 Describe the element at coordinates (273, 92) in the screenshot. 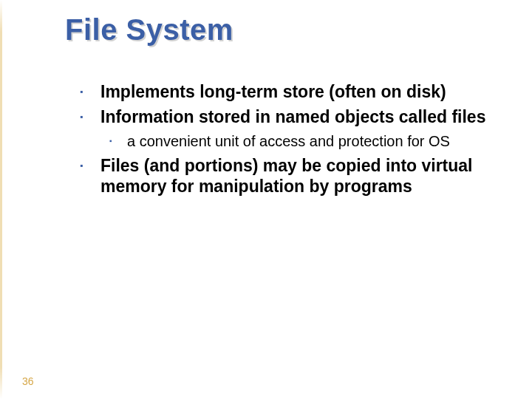

I see `bullet-text: Implements long-term store (often on dis…` at that location.